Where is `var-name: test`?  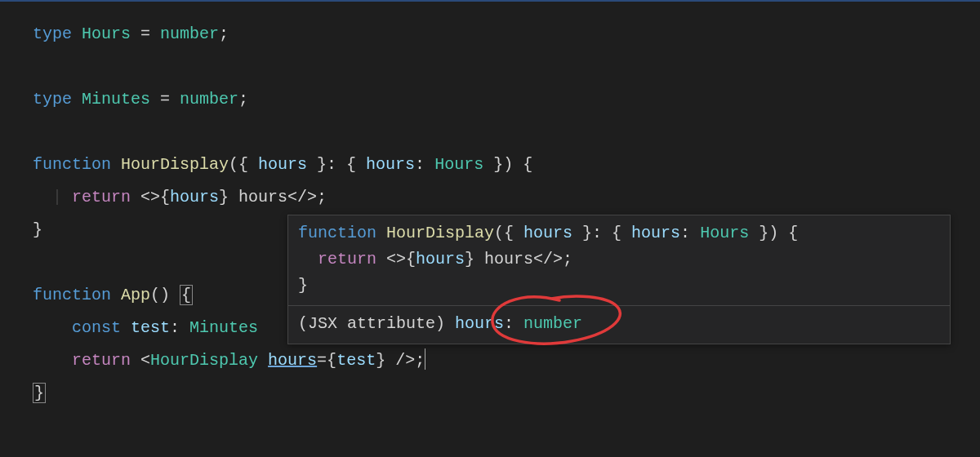
var-name: test is located at coordinates (145, 328).